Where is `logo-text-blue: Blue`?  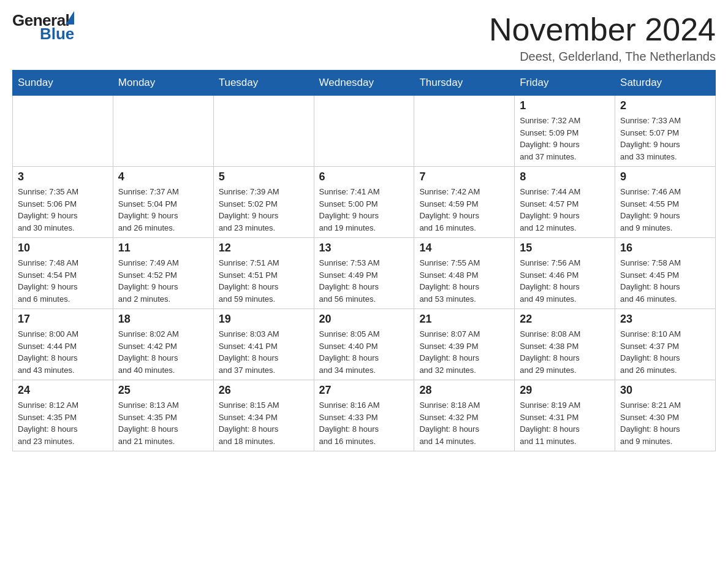 logo-text-blue: Blue is located at coordinates (57, 34).